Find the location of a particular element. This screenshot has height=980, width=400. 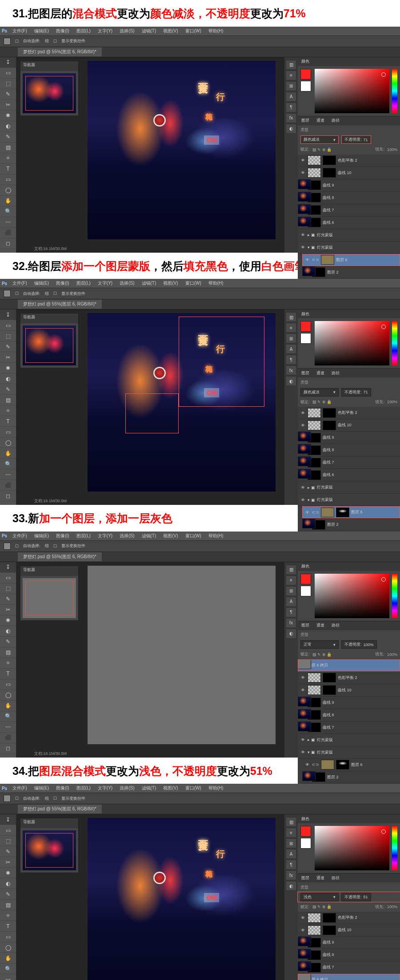

layers-tab: 图层 is located at coordinates (305, 121).